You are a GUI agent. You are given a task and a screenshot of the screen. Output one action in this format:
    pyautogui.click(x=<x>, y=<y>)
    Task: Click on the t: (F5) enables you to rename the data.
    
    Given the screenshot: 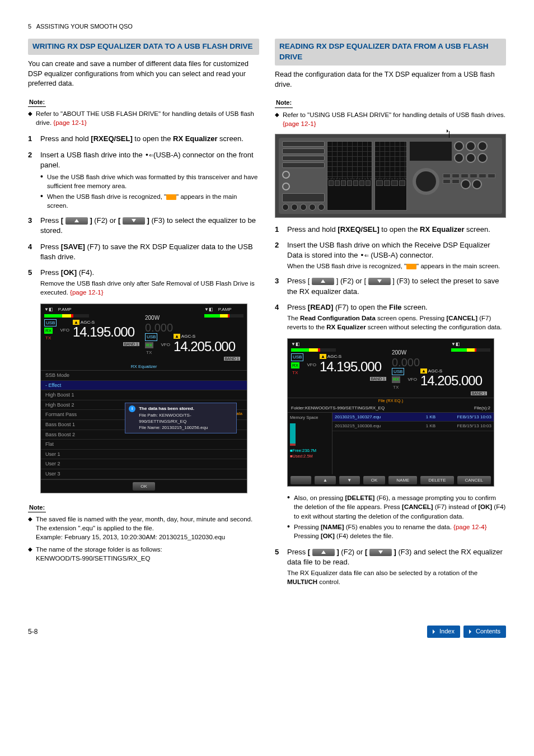 What is the action you would take?
    pyautogui.click(x=399, y=527)
    